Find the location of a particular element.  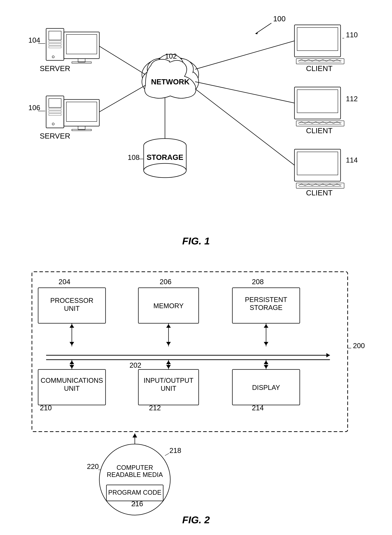

program-code-label: PROGRAM CODE is located at coordinates (135, 492).